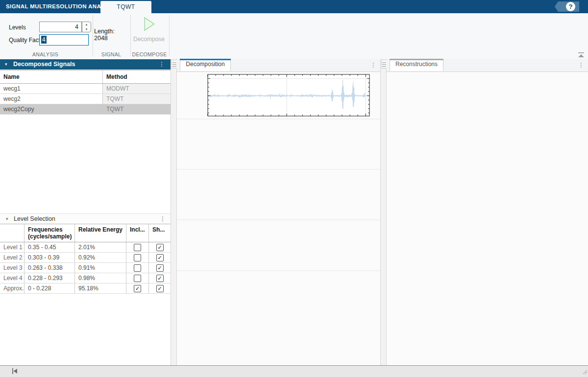  Describe the element at coordinates (126, 7) in the screenshot. I see `tab-tqwt: TQWT` at that location.